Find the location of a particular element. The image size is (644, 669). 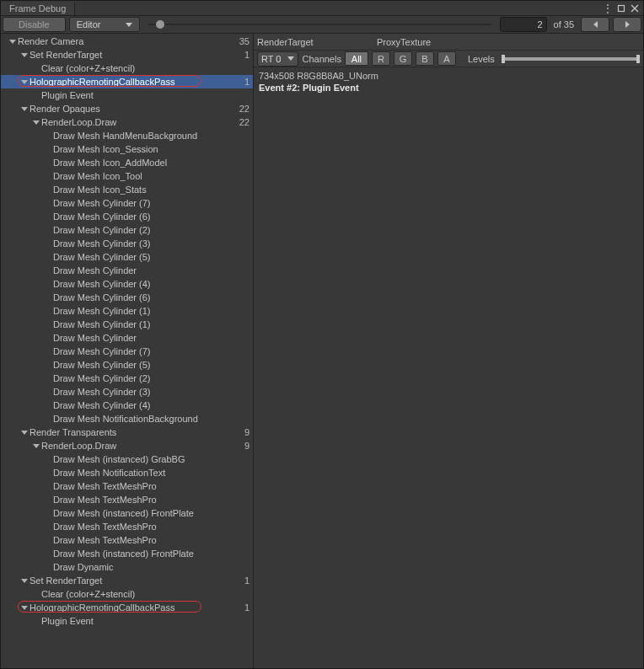

frame-slider is located at coordinates (319, 24).